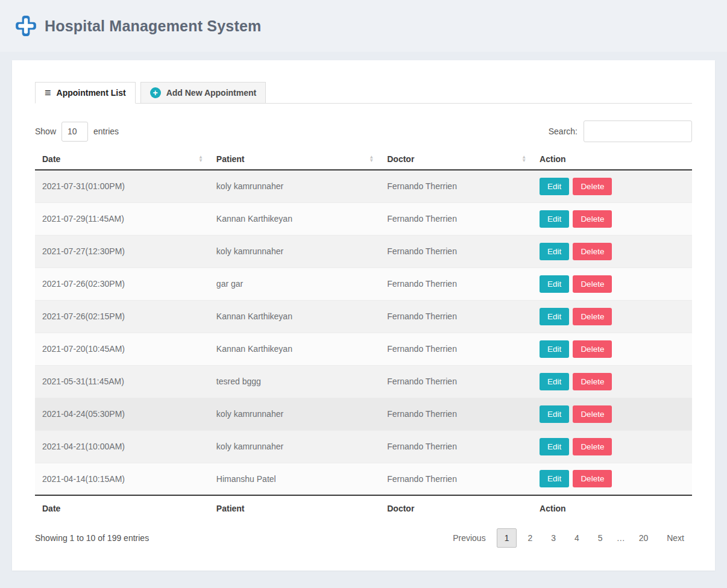 This screenshot has width=727, height=588. What do you see at coordinates (364, 219) in the screenshot?
I see `table-row: 2021-07-29(11:45AM)Kannan KarthikeyanFer…` at bounding box center [364, 219].